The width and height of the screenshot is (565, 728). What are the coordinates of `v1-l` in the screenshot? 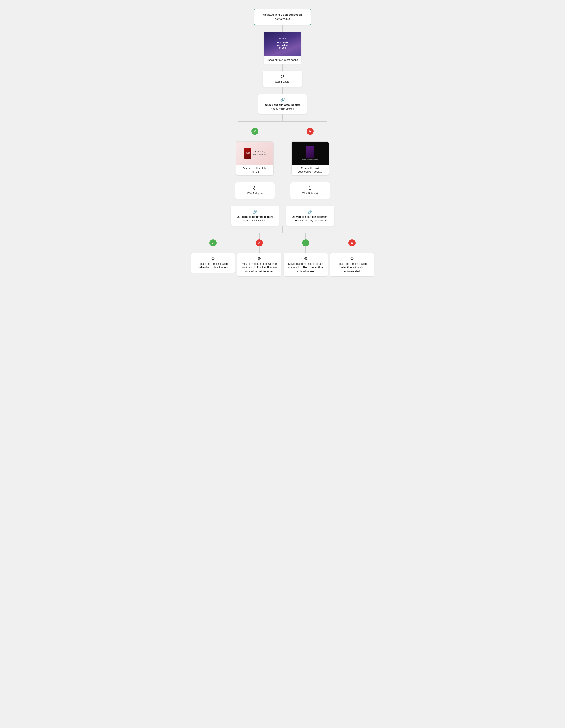 It's located at (255, 124).